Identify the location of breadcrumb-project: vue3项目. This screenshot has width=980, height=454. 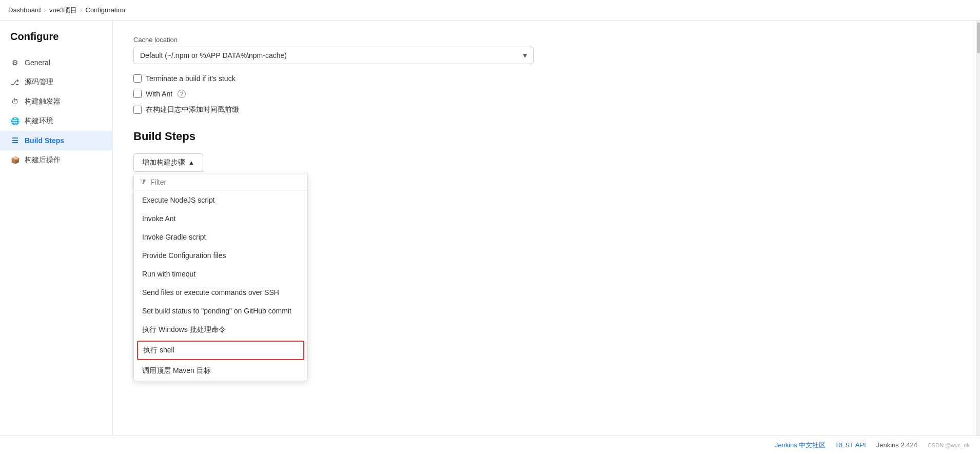
(63, 10).